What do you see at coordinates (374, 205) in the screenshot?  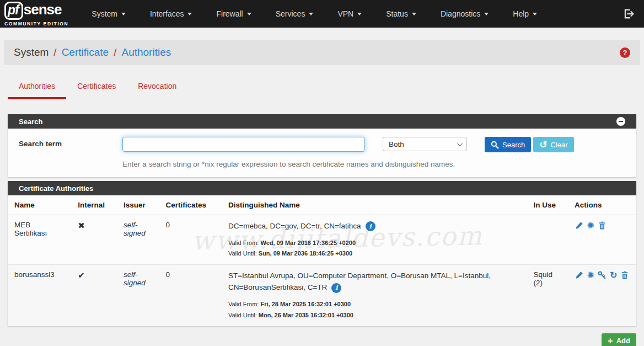 I see `col-distinguished-name: Distinguished Name` at bounding box center [374, 205].